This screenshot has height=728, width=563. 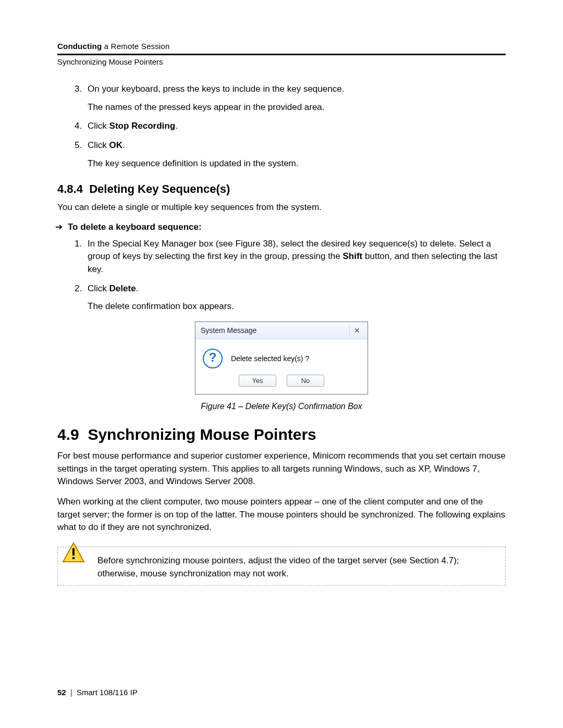 I want to click on step-3-sub: The names of the pressed keys appear in …, so click(x=297, y=107).